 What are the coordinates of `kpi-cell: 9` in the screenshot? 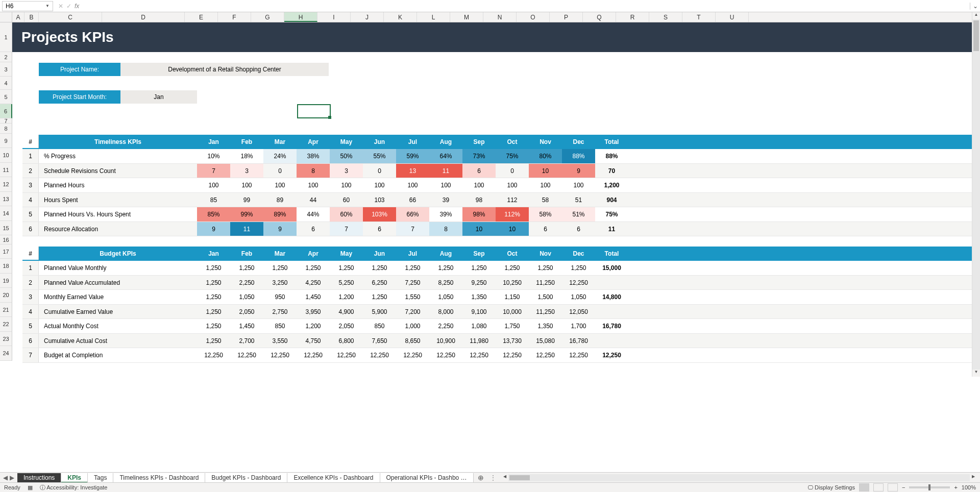 It's located at (213, 229).